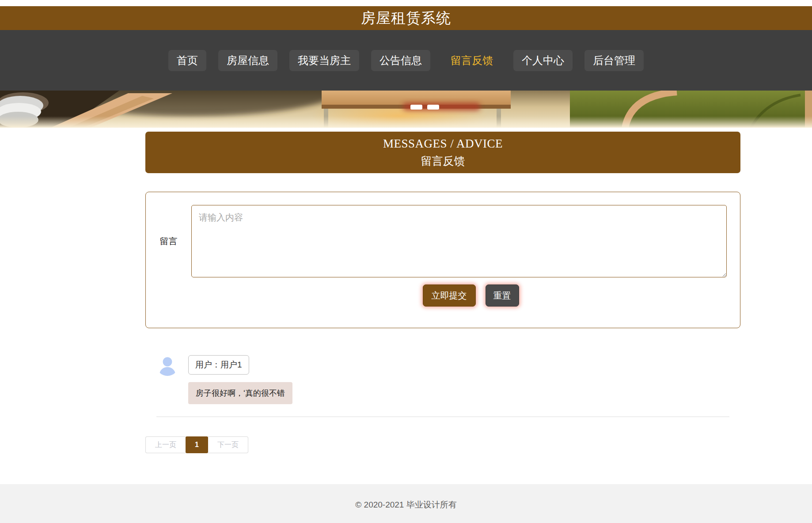  I want to click on submit-button: 立即提交, so click(449, 296).